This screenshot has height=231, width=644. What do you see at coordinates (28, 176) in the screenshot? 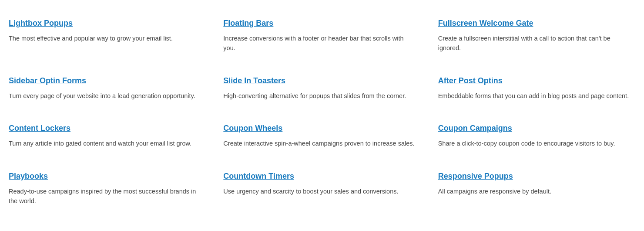
I see `feature-link-9: Playbooks` at bounding box center [28, 176].